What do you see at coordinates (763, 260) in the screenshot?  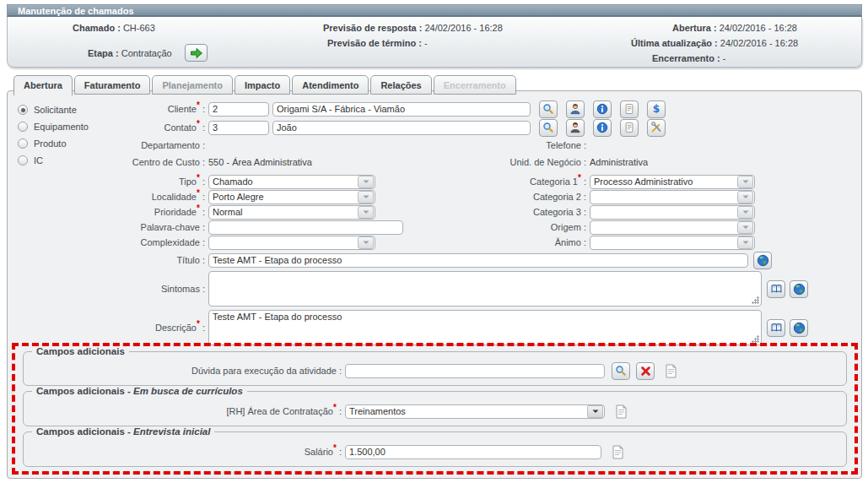 I see `titulo-translate-button` at bounding box center [763, 260].